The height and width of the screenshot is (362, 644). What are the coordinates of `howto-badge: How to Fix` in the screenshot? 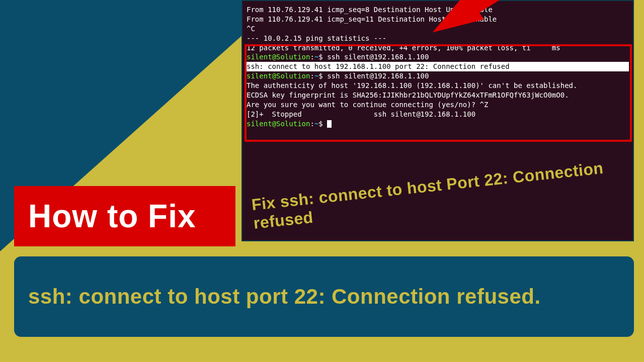 It's located at (125, 216).